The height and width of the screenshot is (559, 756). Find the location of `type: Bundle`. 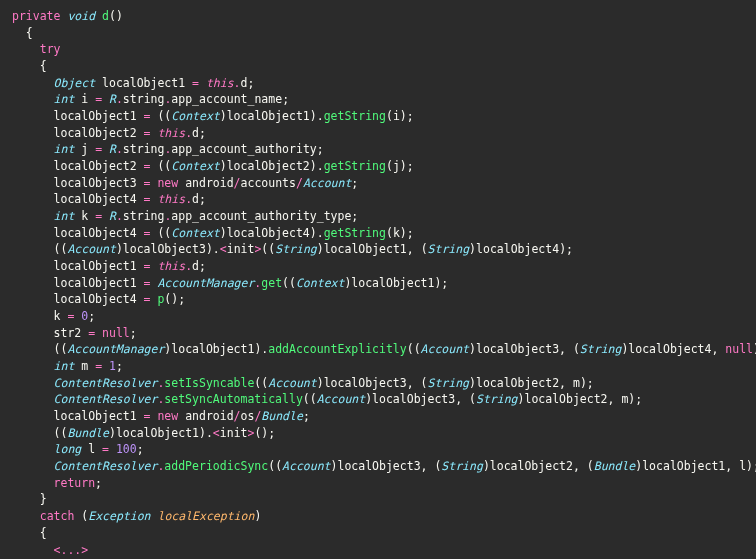

type: Bundle is located at coordinates (615, 466).